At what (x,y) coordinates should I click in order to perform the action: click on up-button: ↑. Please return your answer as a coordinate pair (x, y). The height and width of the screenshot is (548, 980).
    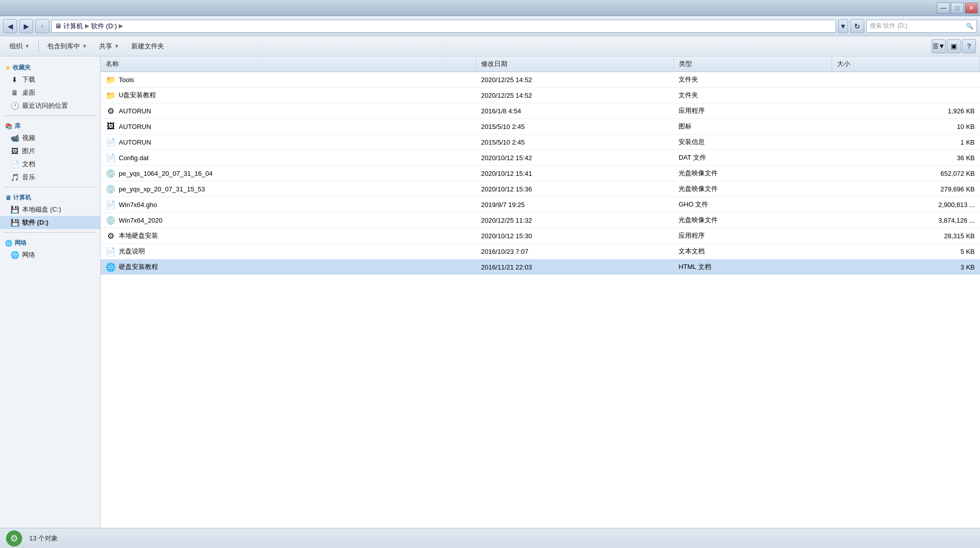
    Looking at the image, I should click on (42, 26).